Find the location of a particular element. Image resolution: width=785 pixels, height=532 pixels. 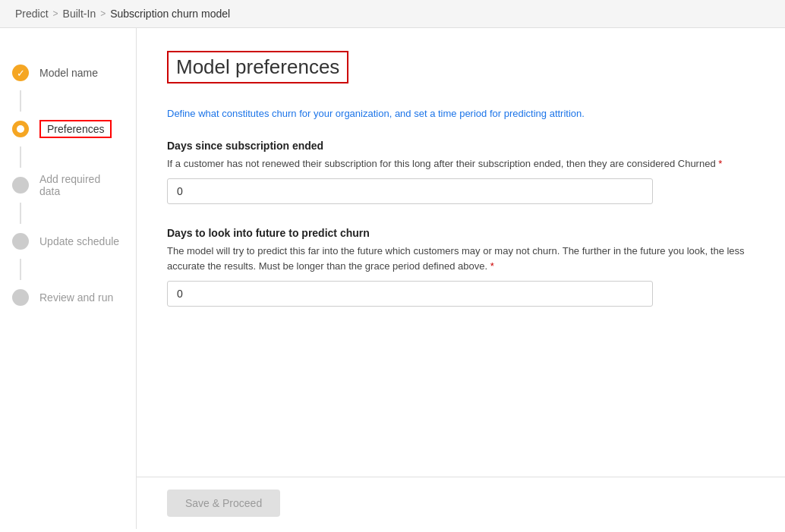

save-proceed-button: Save & Proceed is located at coordinates (223, 503).